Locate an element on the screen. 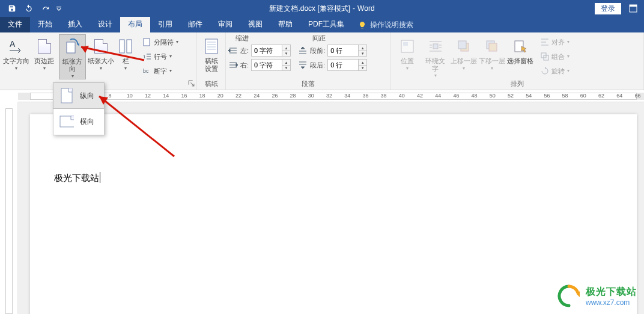 This screenshot has width=644, height=314. indent-header: 缩进 is located at coordinates (242, 38).